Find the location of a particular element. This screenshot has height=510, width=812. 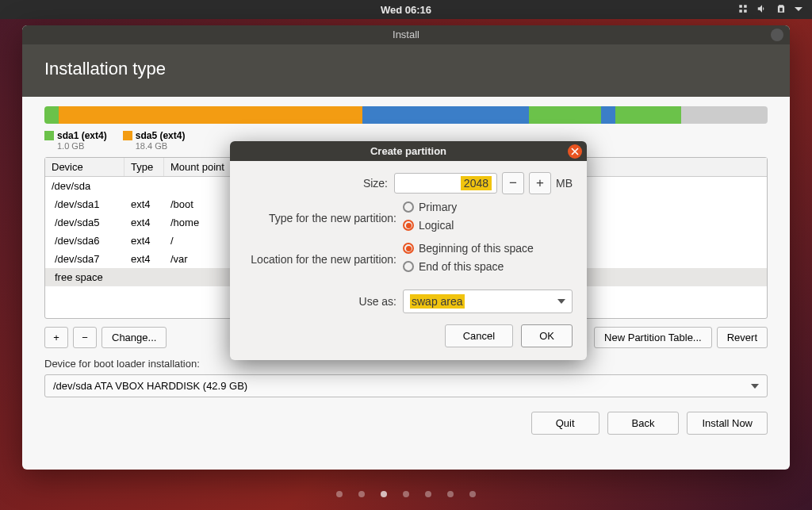

bootloader-select: /dev/sda ATA VBOX HARDDISK (42.9 GB) is located at coordinates (406, 385).